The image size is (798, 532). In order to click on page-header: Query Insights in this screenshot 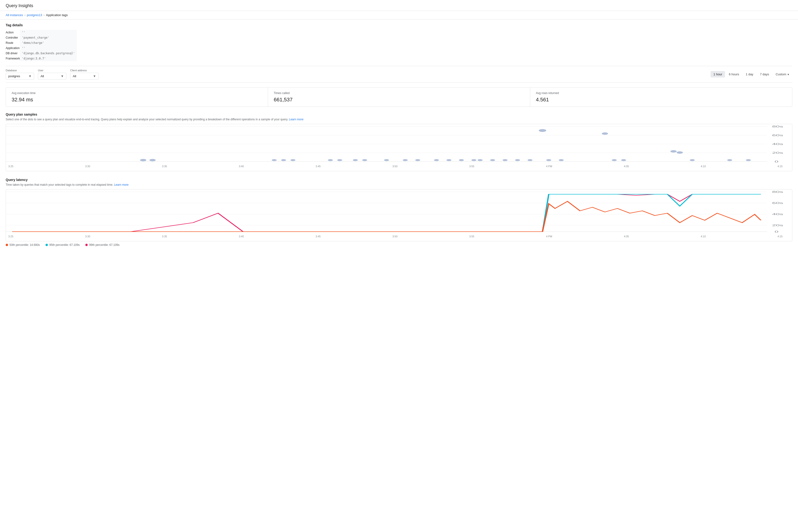, I will do `click(399, 5)`.